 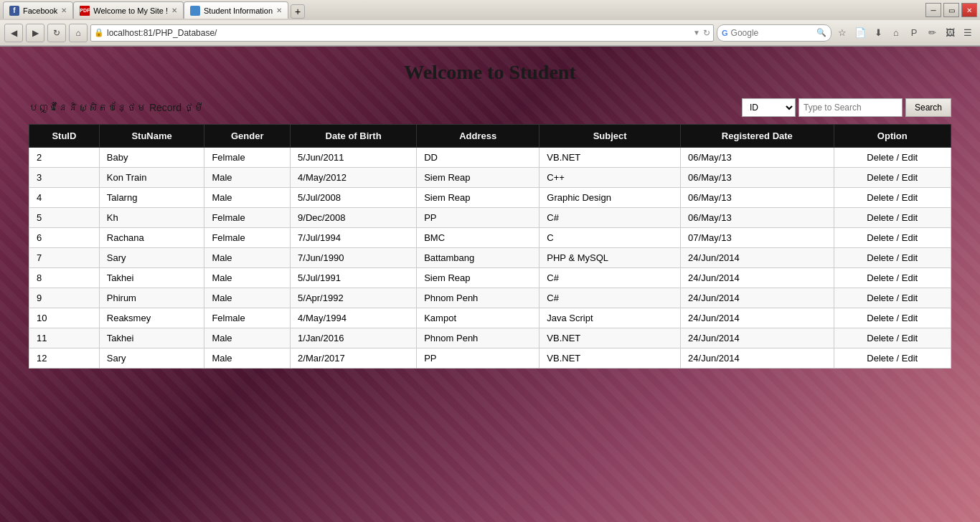 I want to click on browser-search-input, so click(x=772, y=33).